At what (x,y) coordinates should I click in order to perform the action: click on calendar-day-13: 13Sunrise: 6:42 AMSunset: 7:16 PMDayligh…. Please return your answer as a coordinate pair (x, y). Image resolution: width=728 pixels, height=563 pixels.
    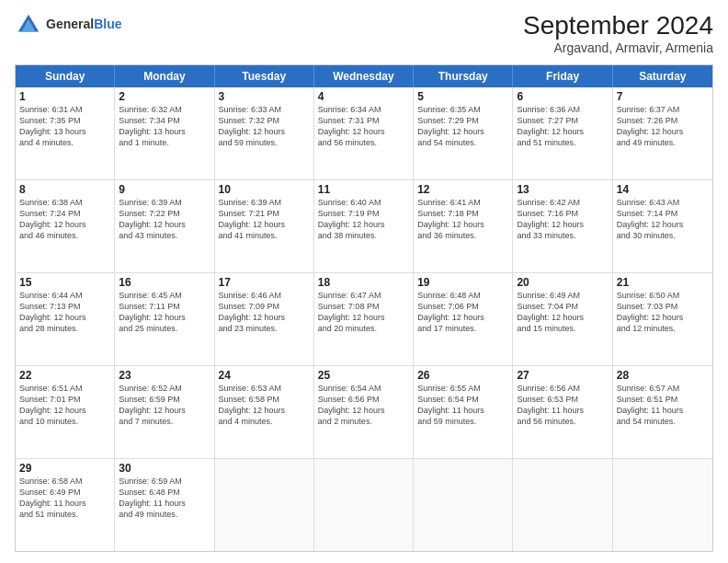
    Looking at the image, I should click on (563, 226).